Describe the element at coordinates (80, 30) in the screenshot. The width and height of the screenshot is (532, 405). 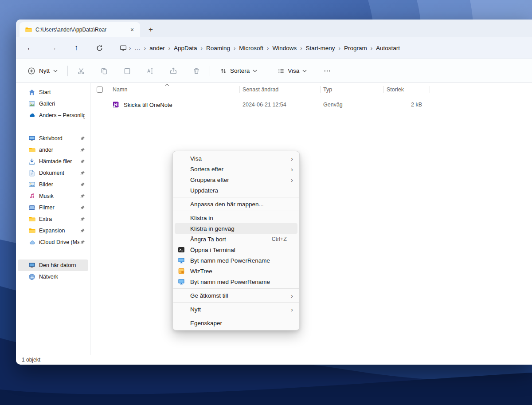
I see `explorer-tab: C:\Users\ander\AppData\Roar ×` at that location.